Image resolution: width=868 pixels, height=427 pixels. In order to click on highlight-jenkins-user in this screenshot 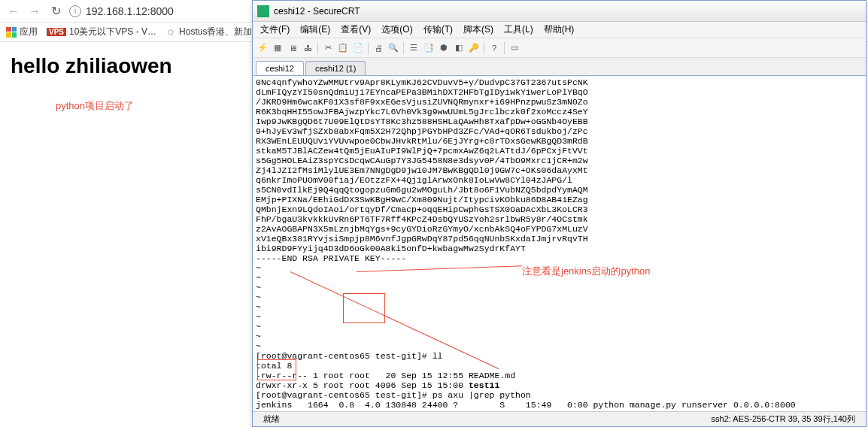, I will do `click(277, 370)`.